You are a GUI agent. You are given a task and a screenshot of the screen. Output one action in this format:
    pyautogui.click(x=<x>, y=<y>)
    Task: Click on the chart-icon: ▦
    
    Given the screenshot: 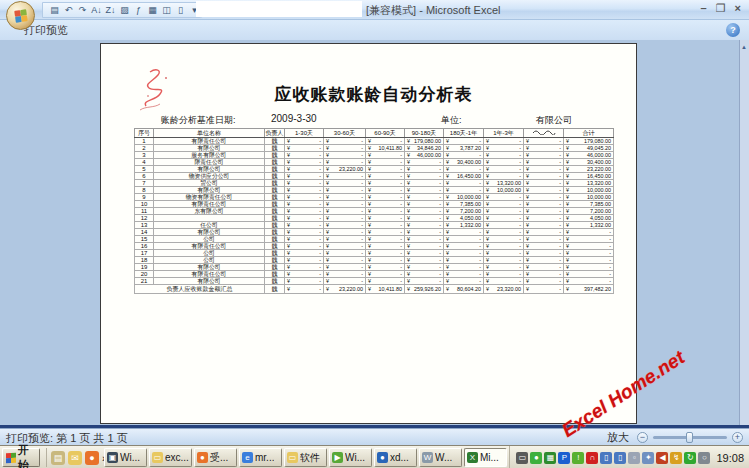 What is the action you would take?
    pyautogui.click(x=152, y=10)
    